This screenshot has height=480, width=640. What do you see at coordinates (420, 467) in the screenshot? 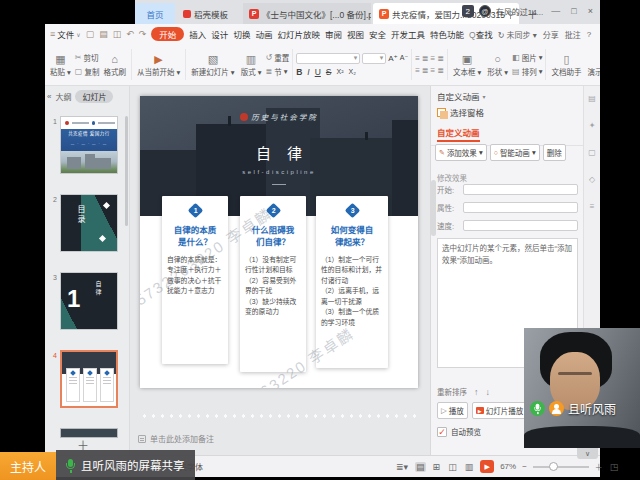
I see `normal-view-icon: ▤` at bounding box center [420, 467].